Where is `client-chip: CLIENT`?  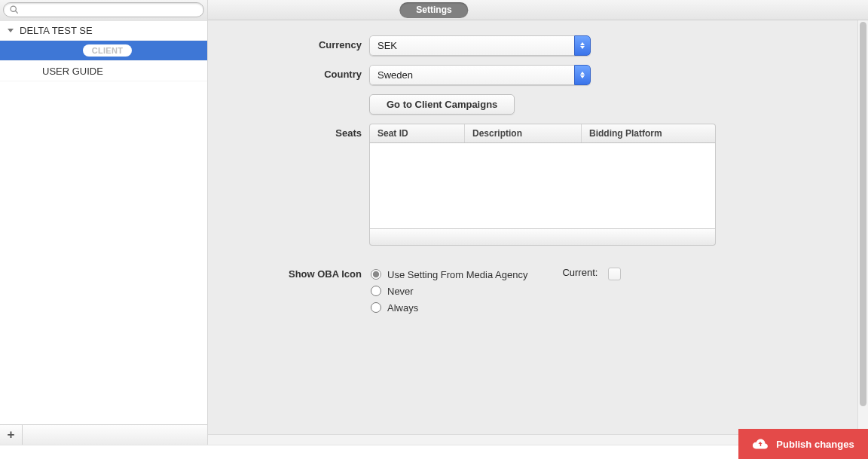
client-chip: CLIENT is located at coordinates (108, 50).